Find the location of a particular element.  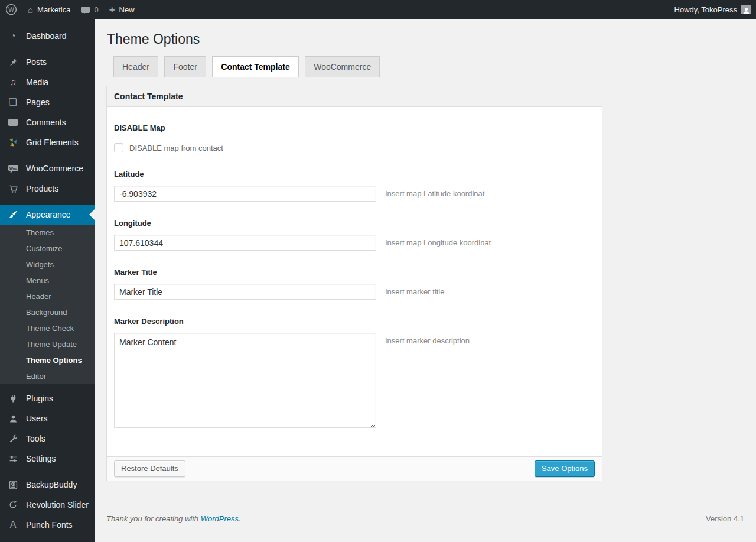

latitude-help: Insert map Latitude koordinat is located at coordinates (435, 194).